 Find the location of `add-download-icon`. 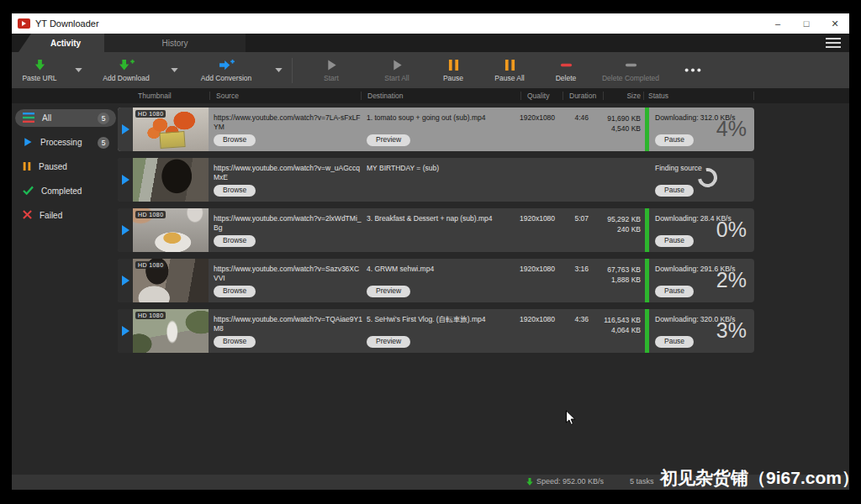

add-download-icon is located at coordinates (126, 66).